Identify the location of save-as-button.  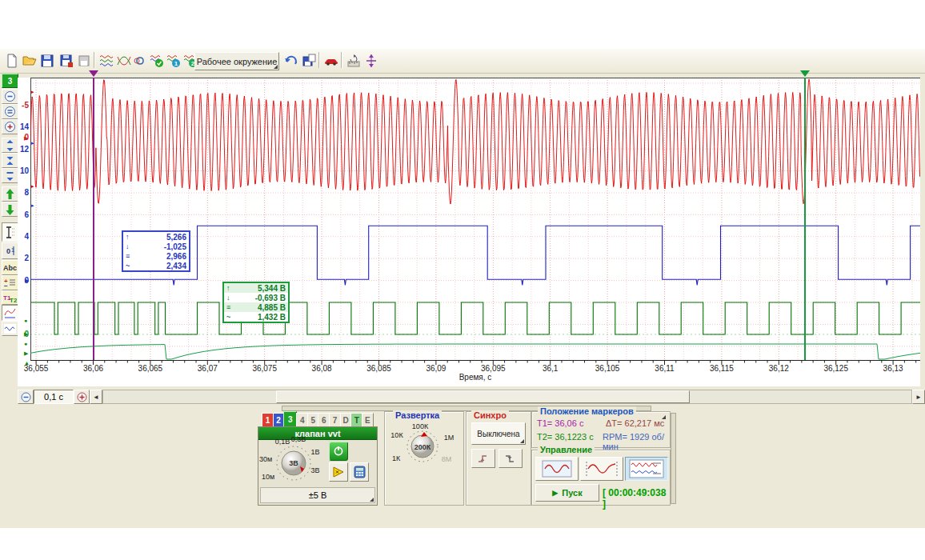
(66, 61).